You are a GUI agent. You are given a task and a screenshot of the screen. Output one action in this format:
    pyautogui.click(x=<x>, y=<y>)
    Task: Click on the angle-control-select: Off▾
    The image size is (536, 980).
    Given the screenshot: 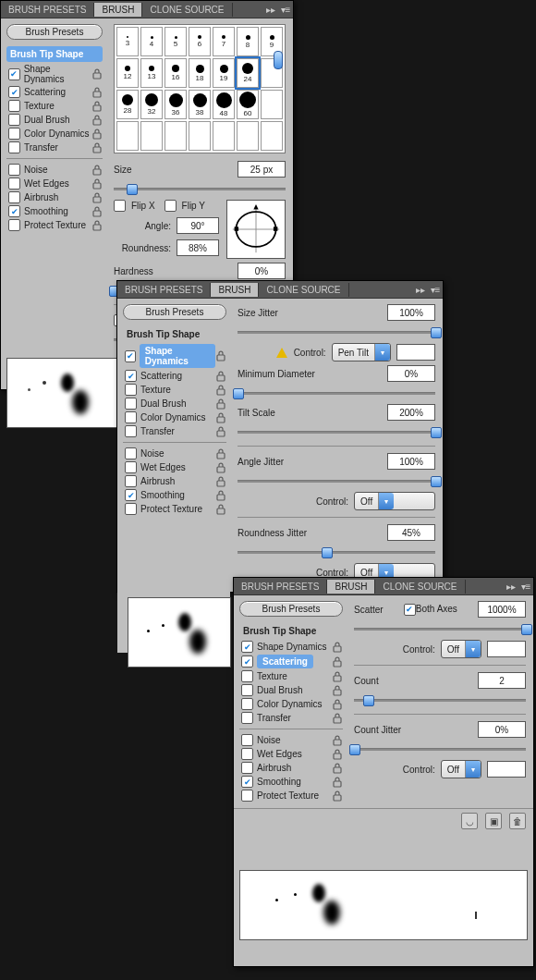 What is the action you would take?
    pyautogui.click(x=395, y=501)
    